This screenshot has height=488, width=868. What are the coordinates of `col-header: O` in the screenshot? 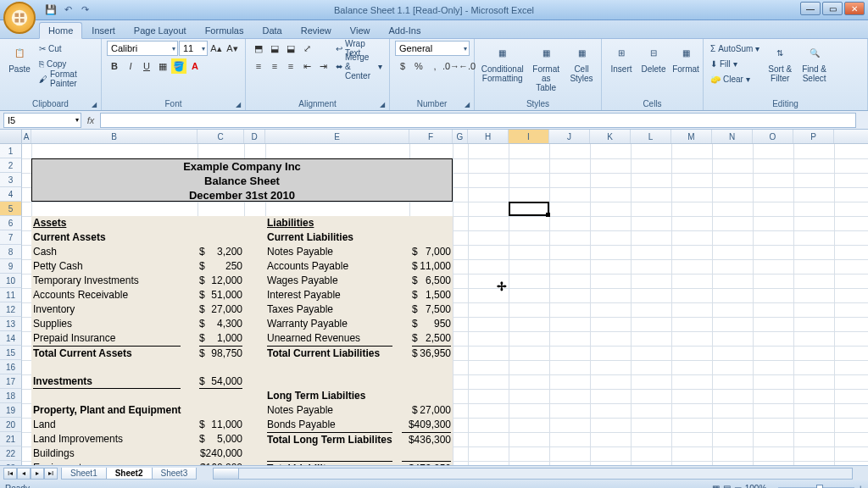 It's located at (773, 136).